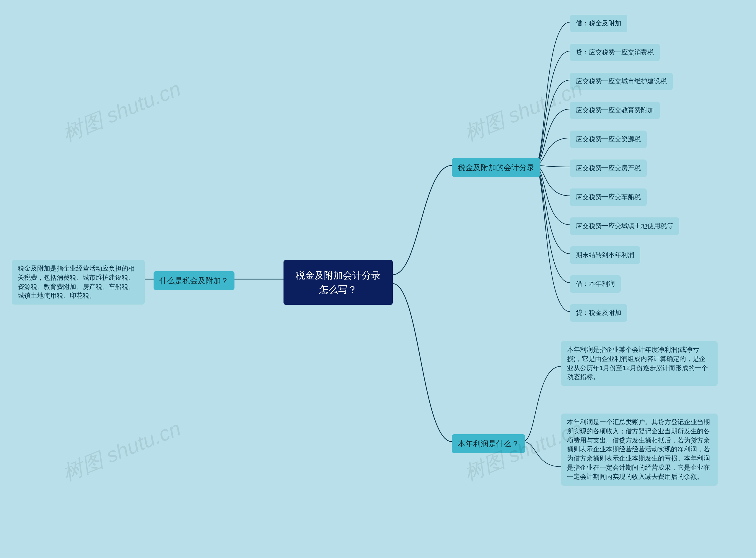  I want to click on leaf-text: 应交税费一应交城市维护建设税, so click(621, 81).